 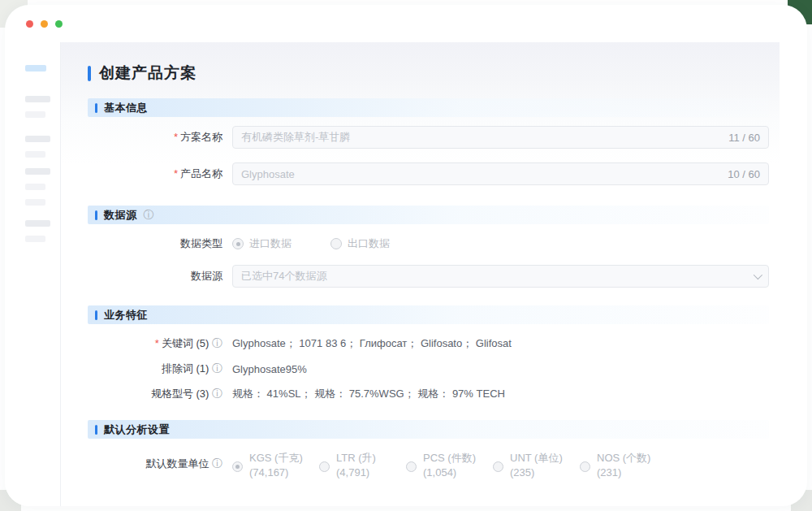 I want to click on section-header-basic-info: 基本信息, so click(x=429, y=107).